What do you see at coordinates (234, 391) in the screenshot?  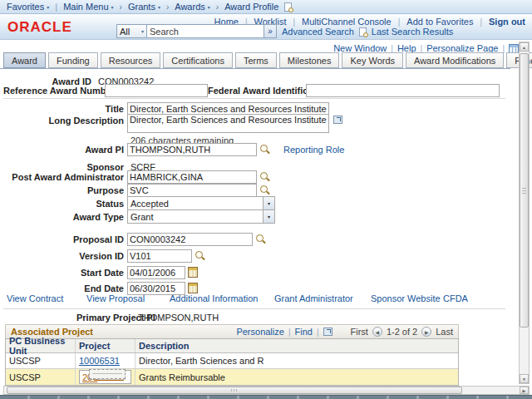 I see `horizontal-scrollbar-thumb` at bounding box center [234, 391].